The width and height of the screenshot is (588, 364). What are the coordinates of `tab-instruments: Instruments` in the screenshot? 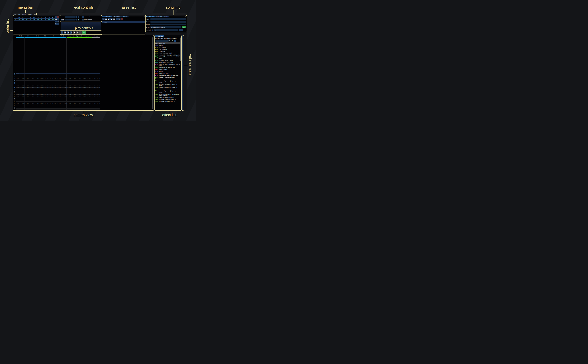 It's located at (108, 16).